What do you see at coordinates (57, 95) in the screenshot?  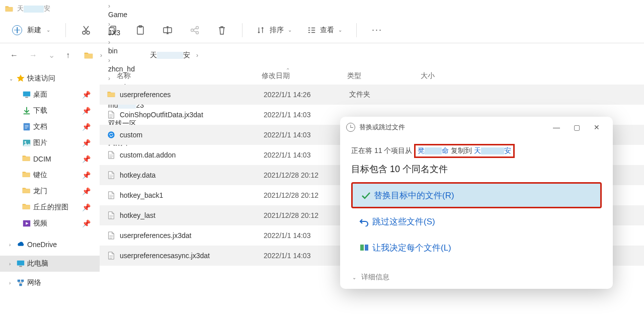 I see `sidebar-item-label: 桌面` at bounding box center [57, 95].